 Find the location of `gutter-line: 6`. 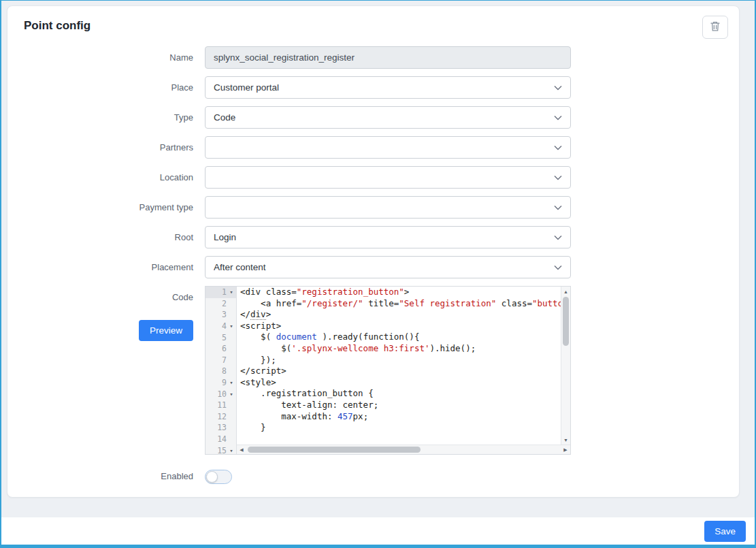

gutter-line: 6 is located at coordinates (220, 349).